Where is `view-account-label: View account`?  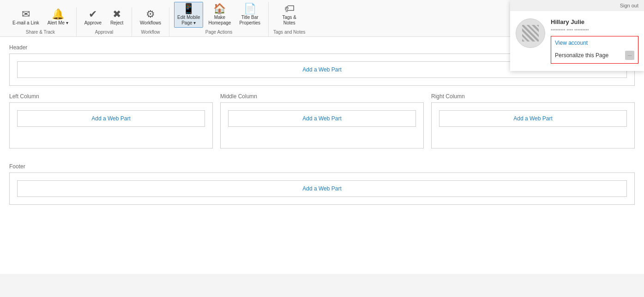
view-account-label: View account is located at coordinates (572, 43).